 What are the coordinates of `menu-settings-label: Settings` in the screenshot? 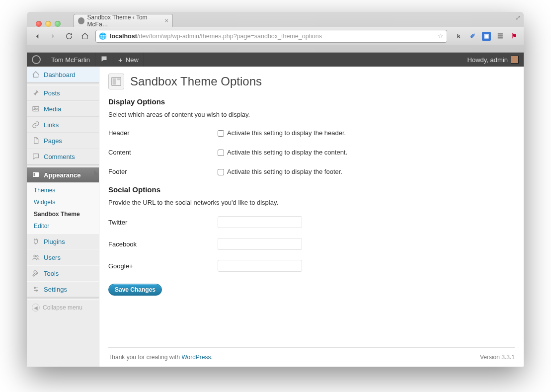 It's located at (56, 289).